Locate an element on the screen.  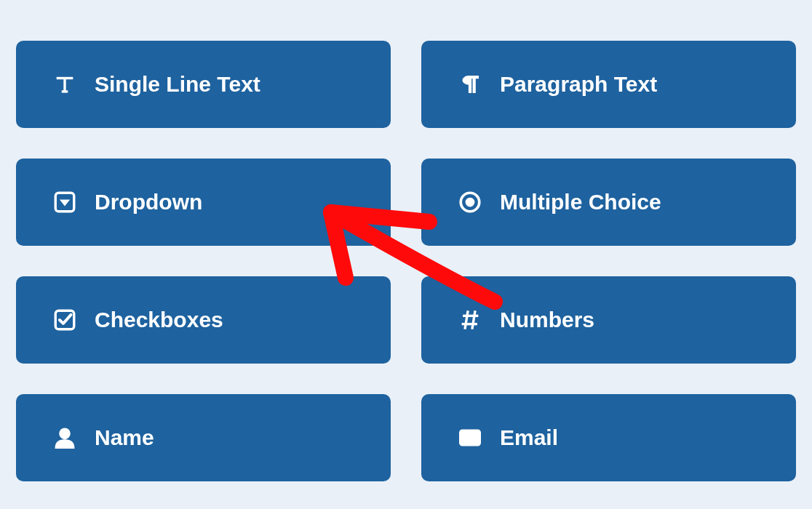
checkbox-icon is located at coordinates (65, 320).